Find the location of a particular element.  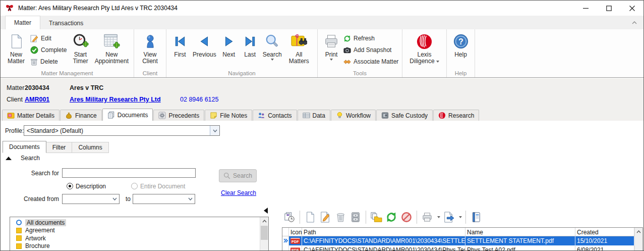

export-dropdown-caret is located at coordinates (460, 217).